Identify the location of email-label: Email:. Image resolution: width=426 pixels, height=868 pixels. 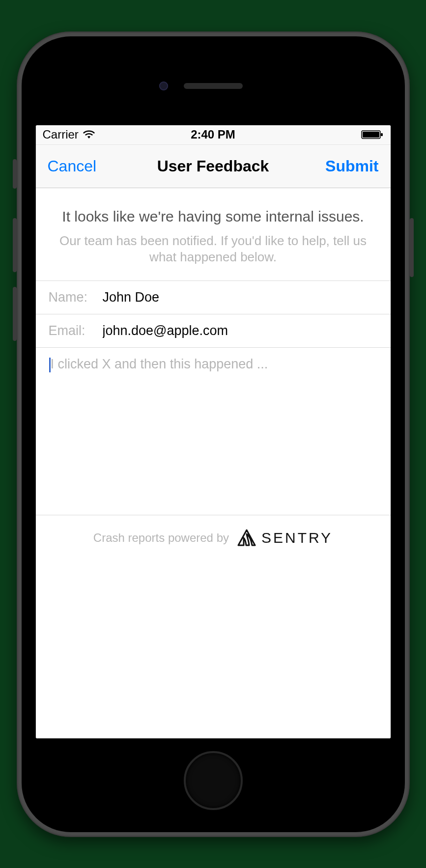
(76, 331).